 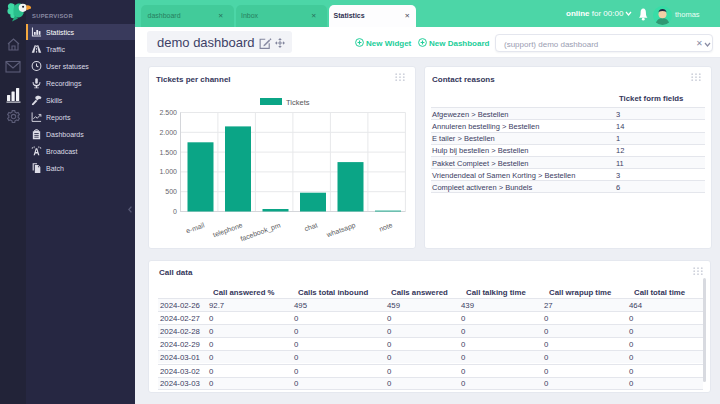 What do you see at coordinates (260, 232) in the screenshot?
I see `svg-text: facebook_pm` at bounding box center [260, 232].